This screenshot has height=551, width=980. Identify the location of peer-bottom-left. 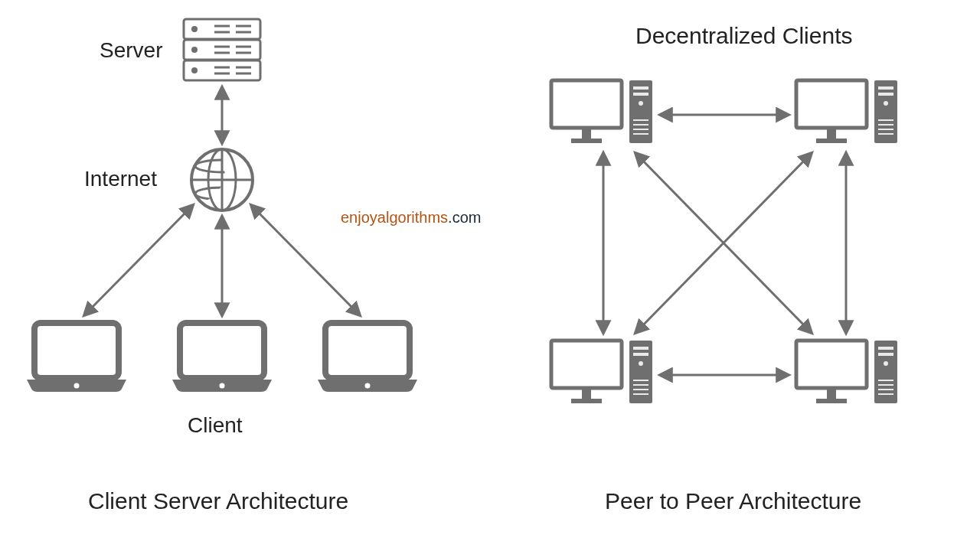
(602, 372).